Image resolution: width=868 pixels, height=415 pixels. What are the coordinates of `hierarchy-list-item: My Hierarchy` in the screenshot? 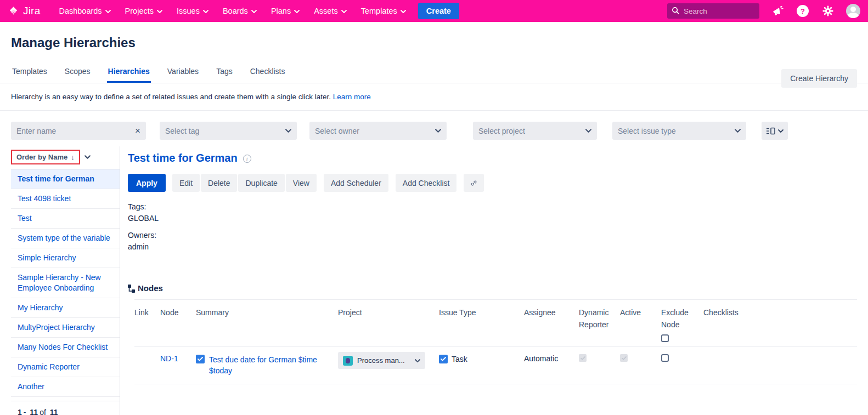 It's located at (65, 308).